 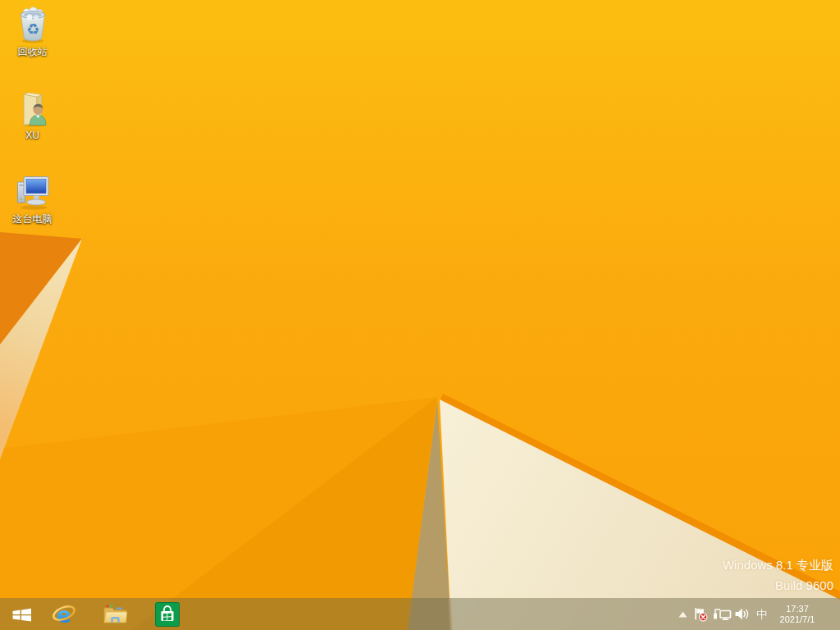 What do you see at coordinates (797, 614) in the screenshot?
I see `taskbar-clock: 17:37 2021/7/1` at bounding box center [797, 614].